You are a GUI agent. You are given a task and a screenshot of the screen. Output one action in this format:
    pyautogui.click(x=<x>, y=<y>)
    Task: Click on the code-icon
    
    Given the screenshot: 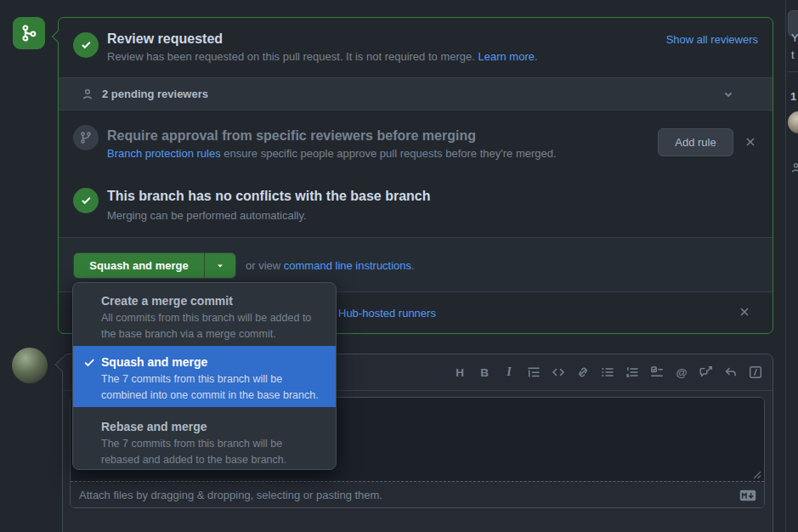 What is the action you would take?
    pyautogui.click(x=558, y=372)
    